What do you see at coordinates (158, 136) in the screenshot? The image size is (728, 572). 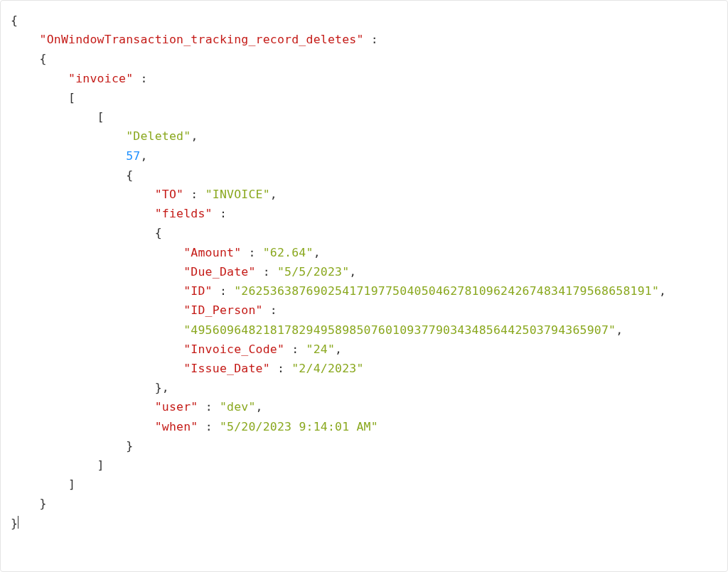 I see `deleted-string: "Deleted"` at bounding box center [158, 136].